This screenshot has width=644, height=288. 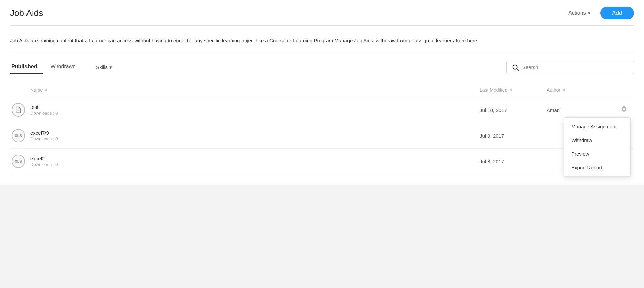 What do you see at coordinates (576, 67) in the screenshot?
I see `search-input` at bounding box center [576, 67].